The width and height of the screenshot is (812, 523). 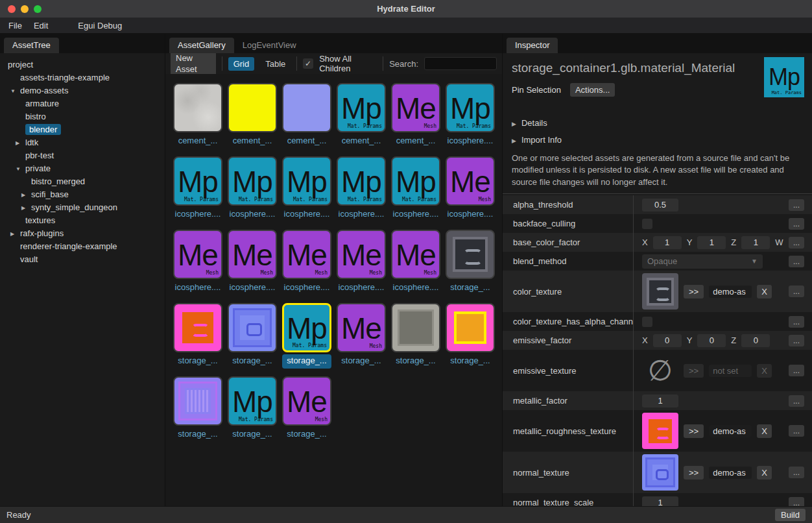 What do you see at coordinates (270, 45) in the screenshot?
I see `tab-log-event-view: LogEventView` at bounding box center [270, 45].